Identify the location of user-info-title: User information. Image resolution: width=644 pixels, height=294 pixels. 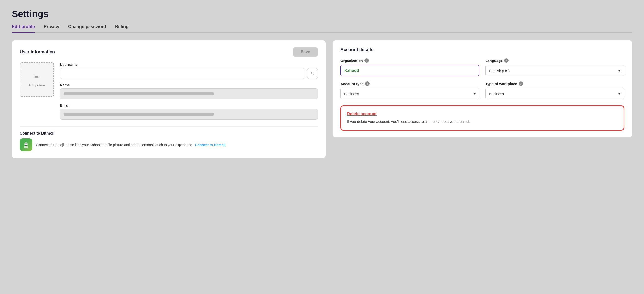
(37, 52).